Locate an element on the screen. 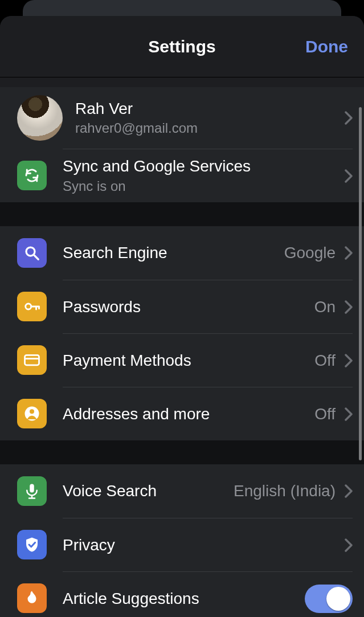 The width and height of the screenshot is (364, 617). credit-card-icon is located at coordinates (32, 360).